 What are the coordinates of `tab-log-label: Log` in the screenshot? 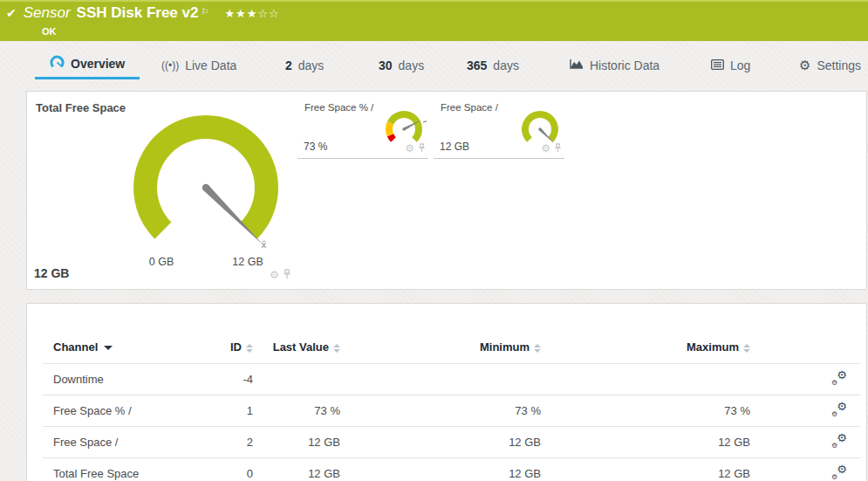 It's located at (740, 65).